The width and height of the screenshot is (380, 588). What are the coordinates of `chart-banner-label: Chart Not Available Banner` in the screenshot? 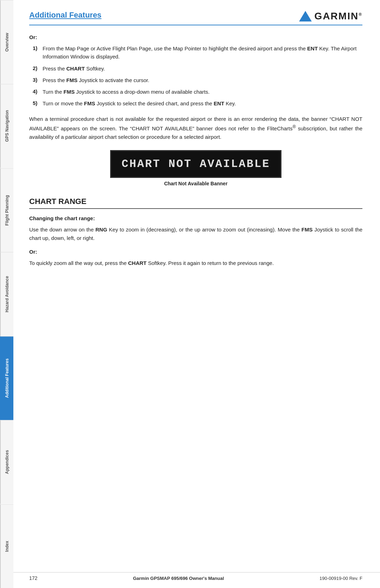 It's located at (196, 184).